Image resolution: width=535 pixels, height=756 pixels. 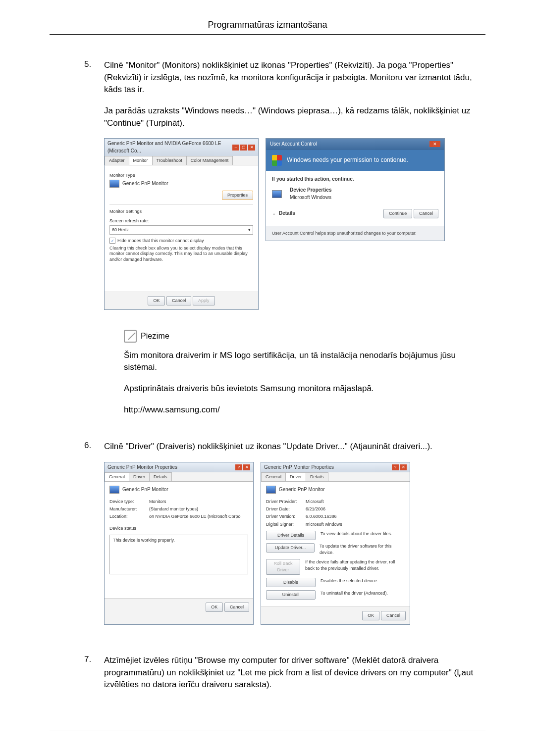 I want to click on step5-paragraph2: Ja parādās uzraksts "Windows needs…" (Wi…, so click(x=295, y=117).